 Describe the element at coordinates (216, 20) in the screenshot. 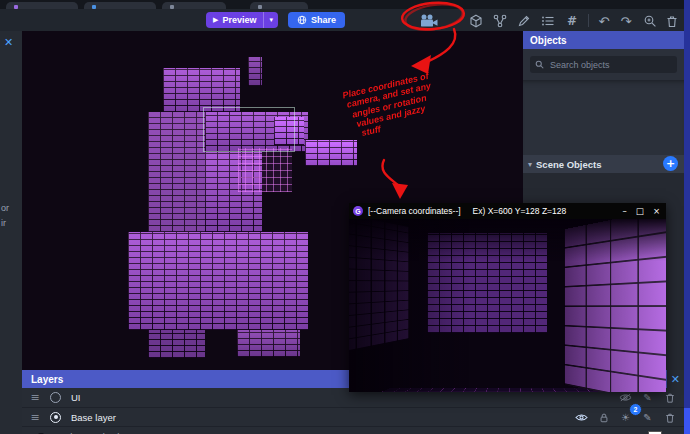

I see `play-icon: ▶` at that location.